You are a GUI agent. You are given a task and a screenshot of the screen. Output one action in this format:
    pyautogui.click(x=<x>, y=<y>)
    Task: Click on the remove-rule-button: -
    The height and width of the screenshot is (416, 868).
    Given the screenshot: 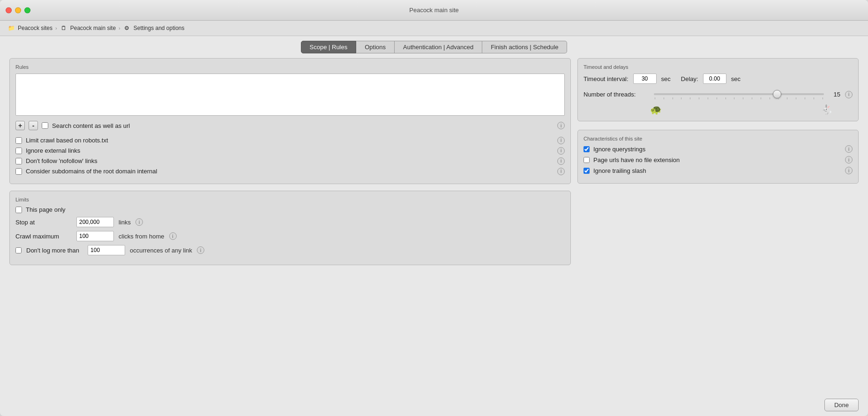 What is the action you would take?
    pyautogui.click(x=33, y=126)
    